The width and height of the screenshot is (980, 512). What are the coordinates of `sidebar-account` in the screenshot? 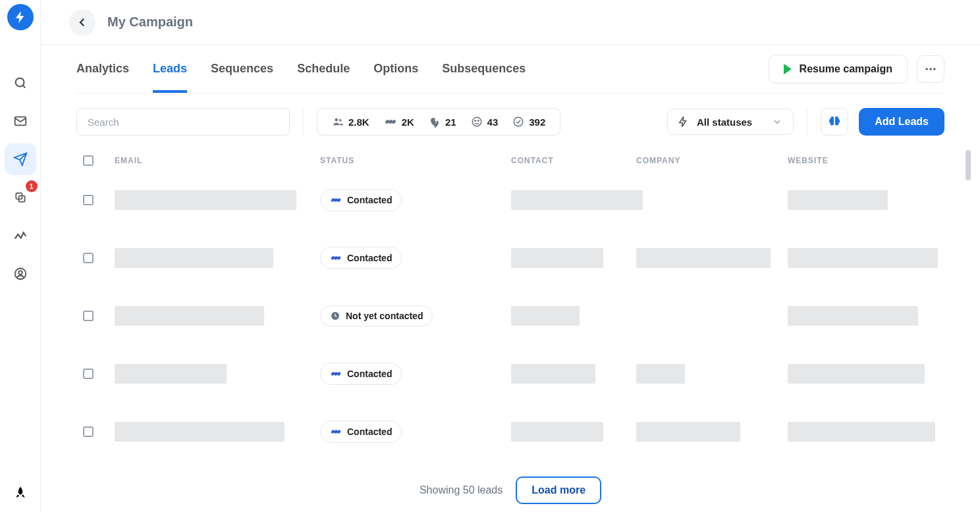 It's located at (20, 274).